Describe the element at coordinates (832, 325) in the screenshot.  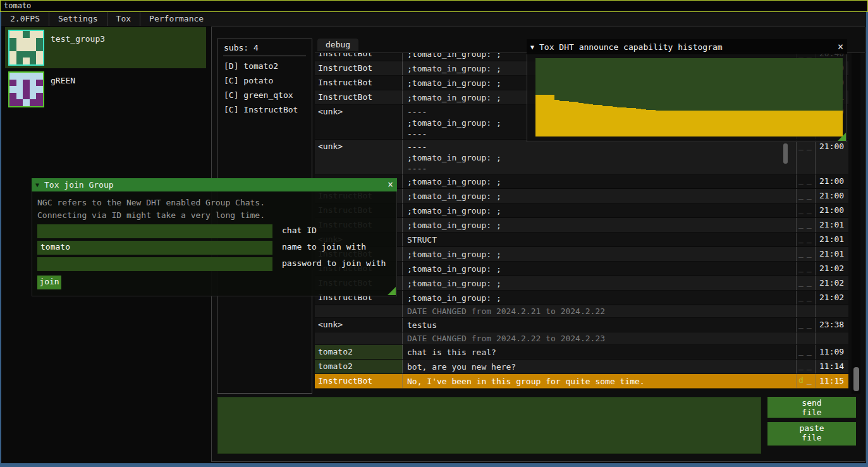
I see `message-time-cell: 23:38` at that location.